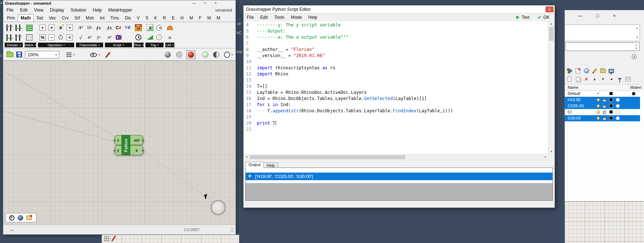 This screenshot has height=243, width=644. Describe the element at coordinates (636, 48) in the screenshot. I see `spinner-down-icon: ▼` at that location.